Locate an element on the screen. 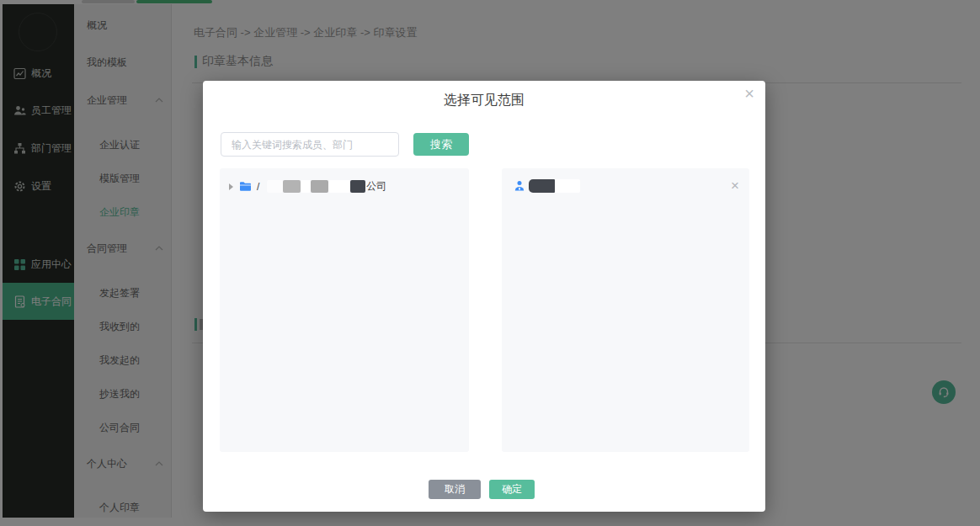 The height and width of the screenshot is (526, 980). selected-members-panel: × is located at coordinates (626, 310).